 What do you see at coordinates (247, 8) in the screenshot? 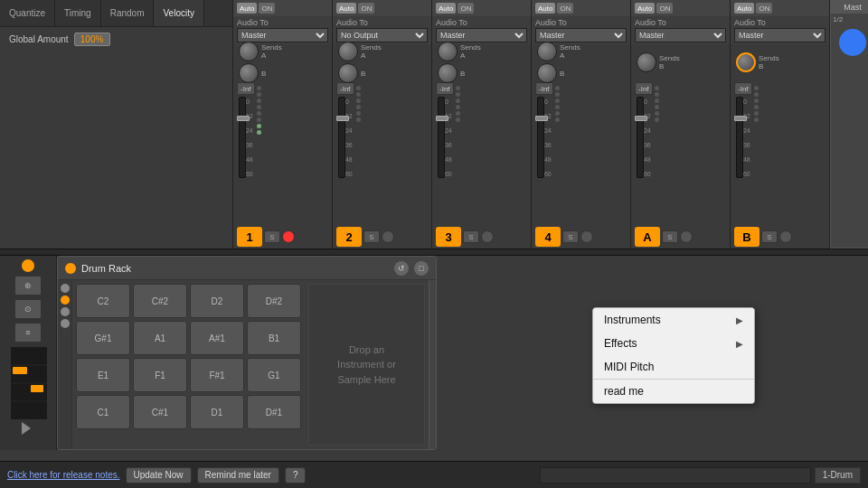
I see `auto-btn-1: Auto` at bounding box center [247, 8].